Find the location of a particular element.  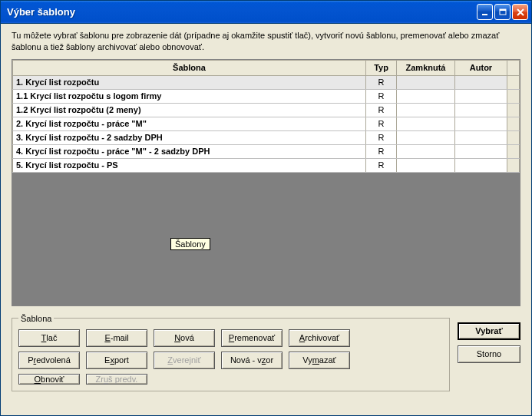

cell-name: 1.1 Krycí list rozpočtu s logom firmy is located at coordinates (190, 96).